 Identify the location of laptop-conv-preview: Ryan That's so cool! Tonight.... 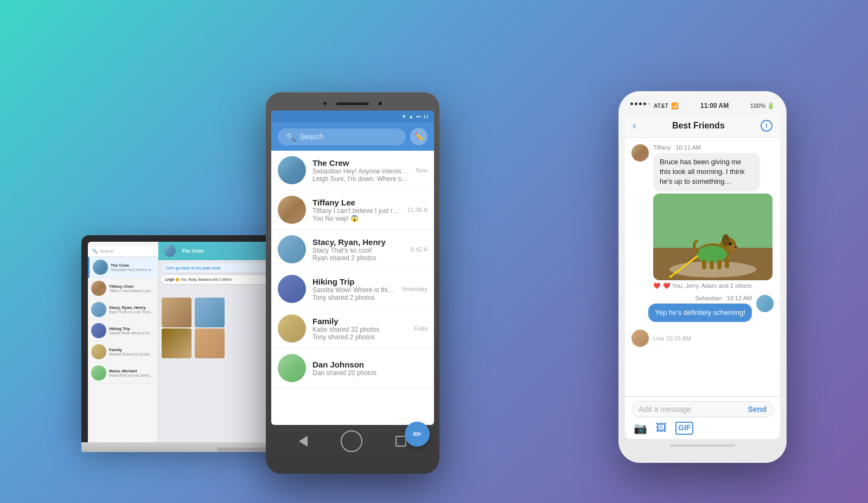
(132, 312).